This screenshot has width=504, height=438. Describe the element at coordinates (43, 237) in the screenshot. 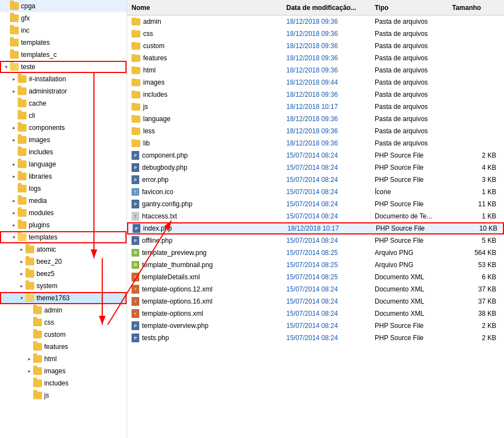

I see `tree-item-label: templates` at that location.